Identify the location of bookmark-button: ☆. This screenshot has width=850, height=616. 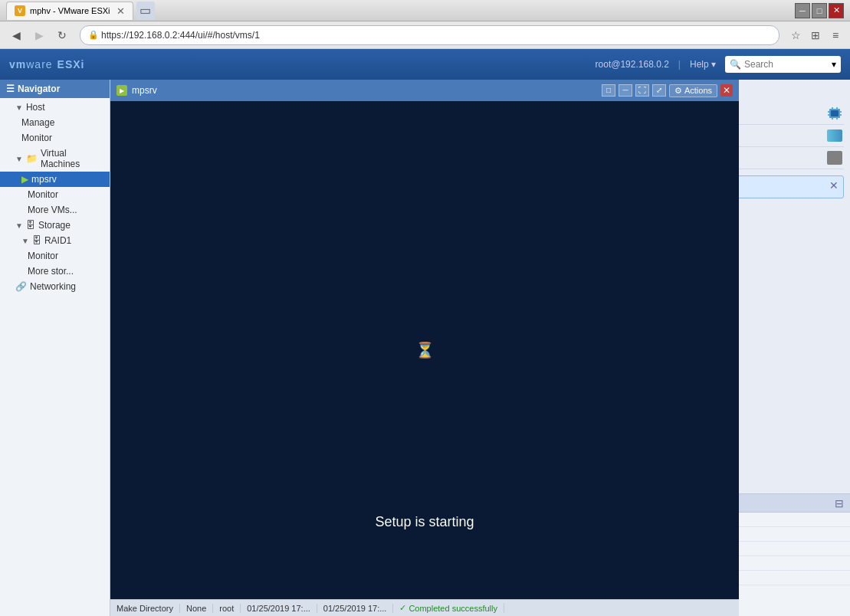
(796, 35).